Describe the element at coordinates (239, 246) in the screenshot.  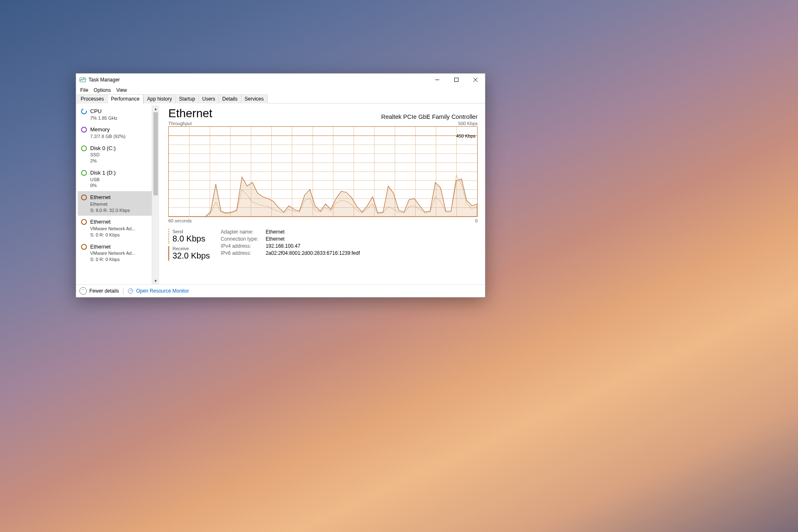
I see `prop-key: IPv4 address:` at that location.